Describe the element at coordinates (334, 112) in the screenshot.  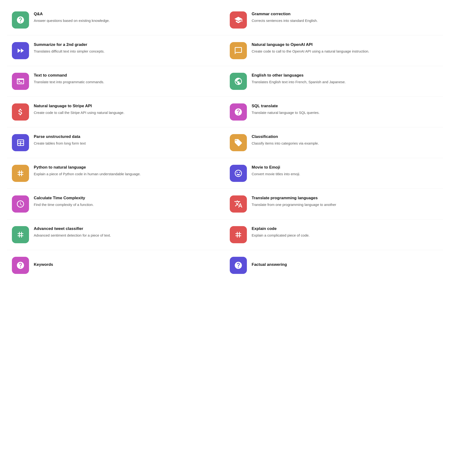
I see `card-sql-translate: SQL translateTranslate natural language …` at that location.